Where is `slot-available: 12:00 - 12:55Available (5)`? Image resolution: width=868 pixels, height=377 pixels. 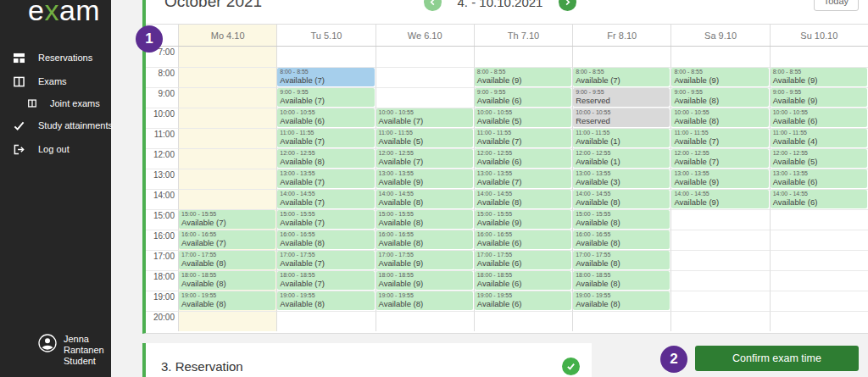
slot-available: 12:00 - 12:55Available (5) is located at coordinates (819, 158).